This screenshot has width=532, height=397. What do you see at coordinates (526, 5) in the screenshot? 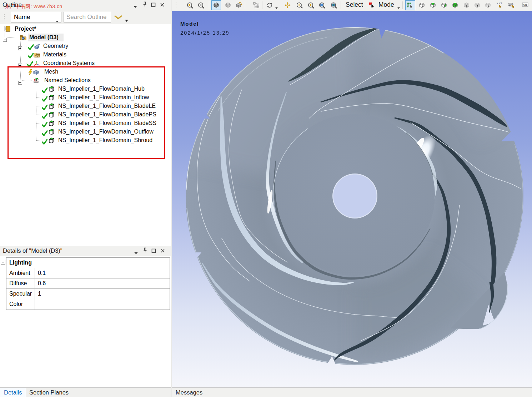
I see `svg-text: Abc` at bounding box center [526, 5].